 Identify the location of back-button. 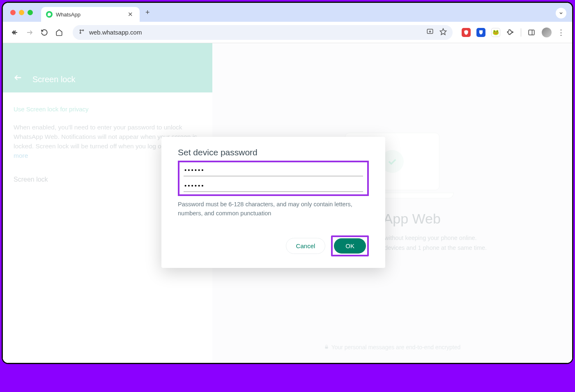
(15, 32).